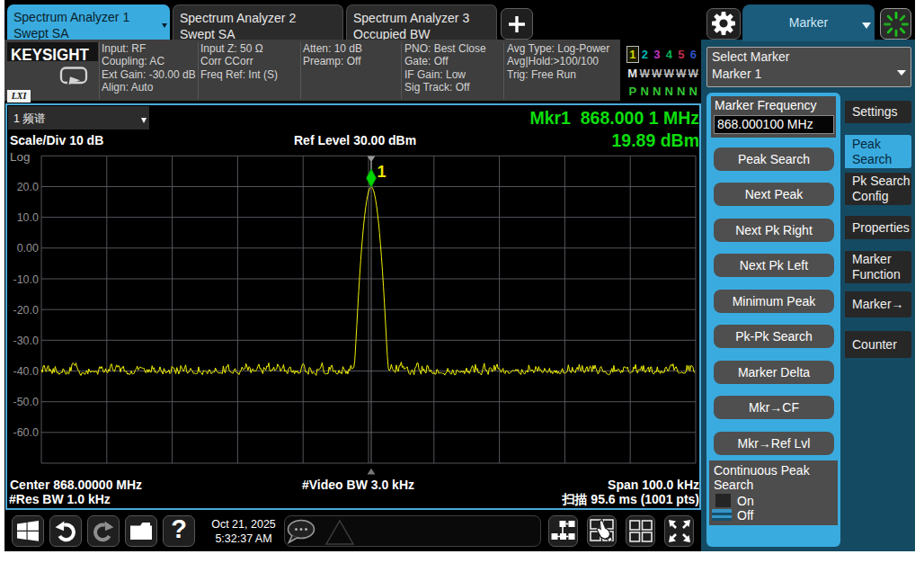 The width and height of the screenshot is (924, 563). What do you see at coordinates (382, 172) in the screenshot?
I see `svg-text: 1` at bounding box center [382, 172].